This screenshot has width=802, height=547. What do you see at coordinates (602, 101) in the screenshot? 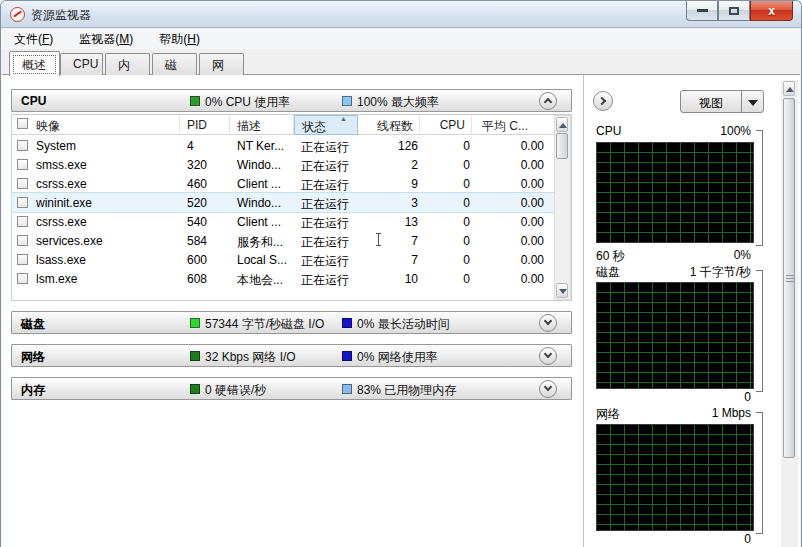
I see `chevron-right-icon` at bounding box center [602, 101].